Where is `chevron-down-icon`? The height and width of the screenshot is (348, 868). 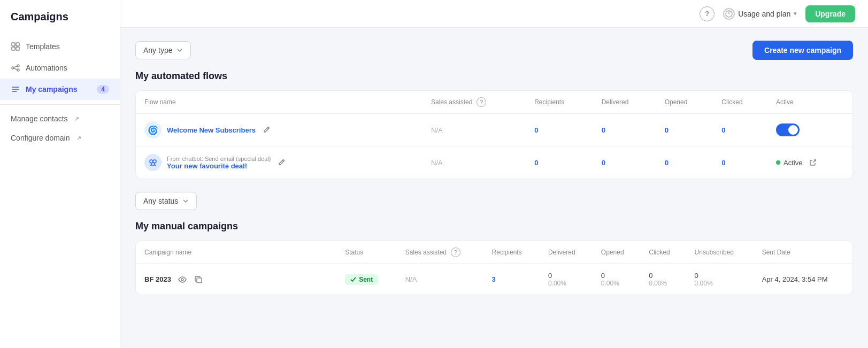
chevron-down-icon is located at coordinates (180, 50).